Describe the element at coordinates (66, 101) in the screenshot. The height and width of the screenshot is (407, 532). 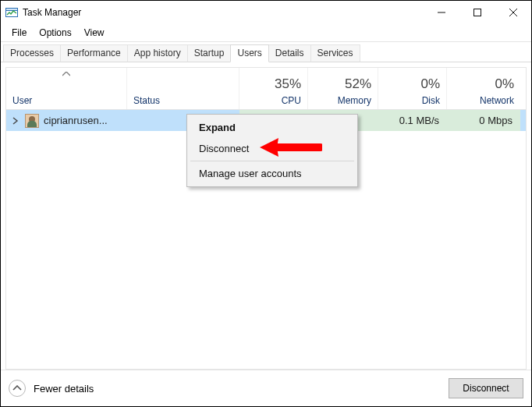
I see `column-label: User` at that location.